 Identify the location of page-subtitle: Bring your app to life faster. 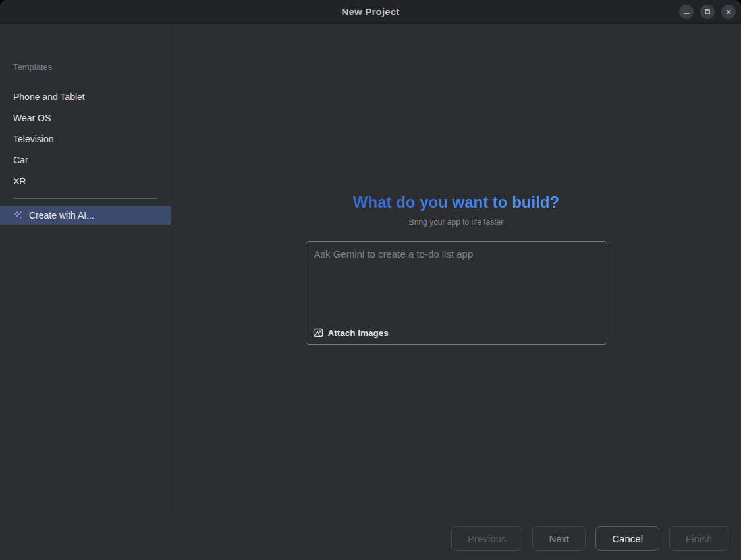
(456, 222).